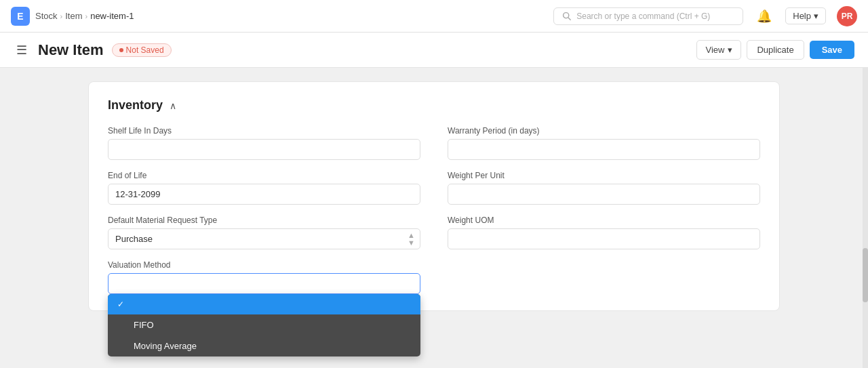  I want to click on end-of-life-input, so click(264, 194).